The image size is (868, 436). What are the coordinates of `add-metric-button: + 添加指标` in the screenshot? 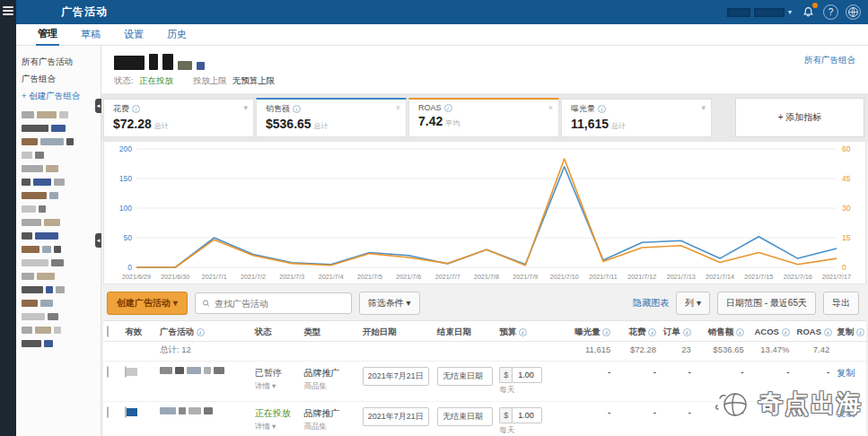 It's located at (800, 118).